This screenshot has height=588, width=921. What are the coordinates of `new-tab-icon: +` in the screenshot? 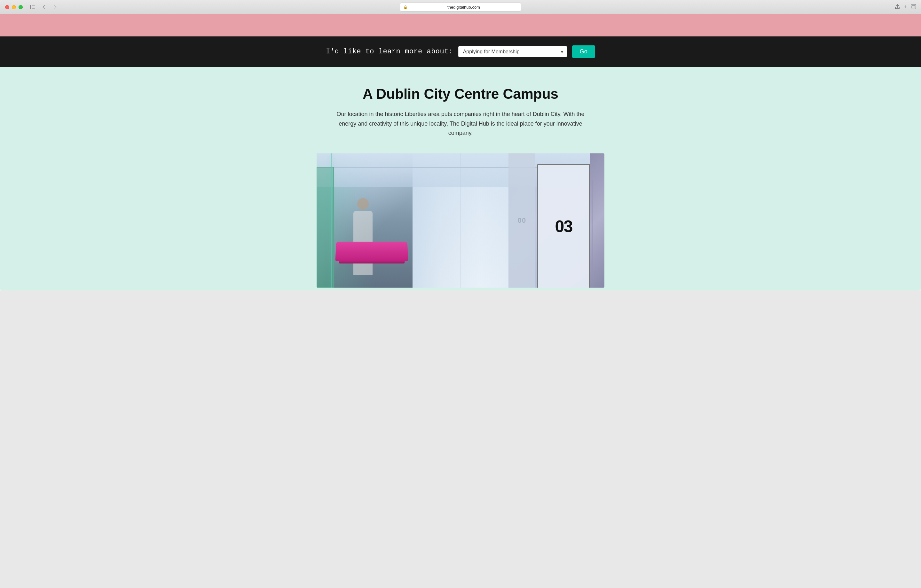 It's located at (905, 7).